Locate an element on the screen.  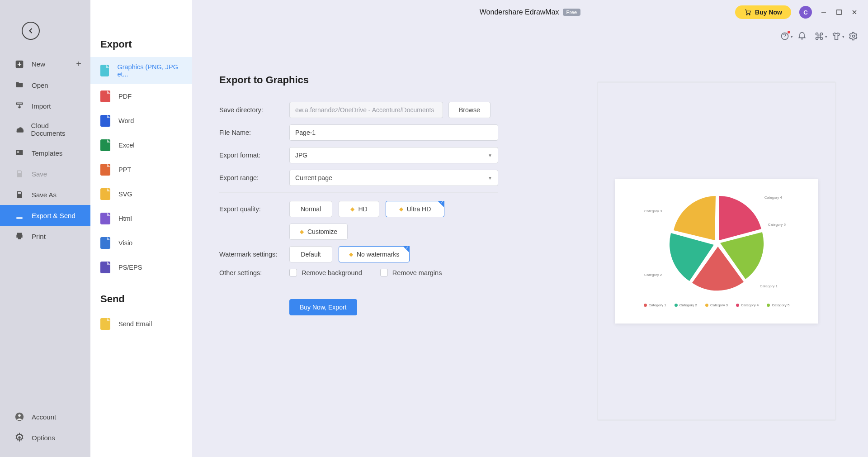
nav-options: Options is located at coordinates (45, 438).